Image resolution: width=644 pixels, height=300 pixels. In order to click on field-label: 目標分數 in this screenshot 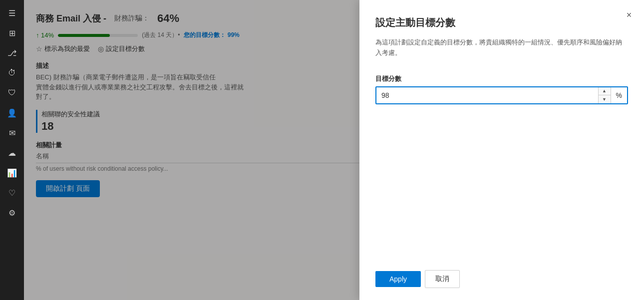, I will do `click(502, 79)`.